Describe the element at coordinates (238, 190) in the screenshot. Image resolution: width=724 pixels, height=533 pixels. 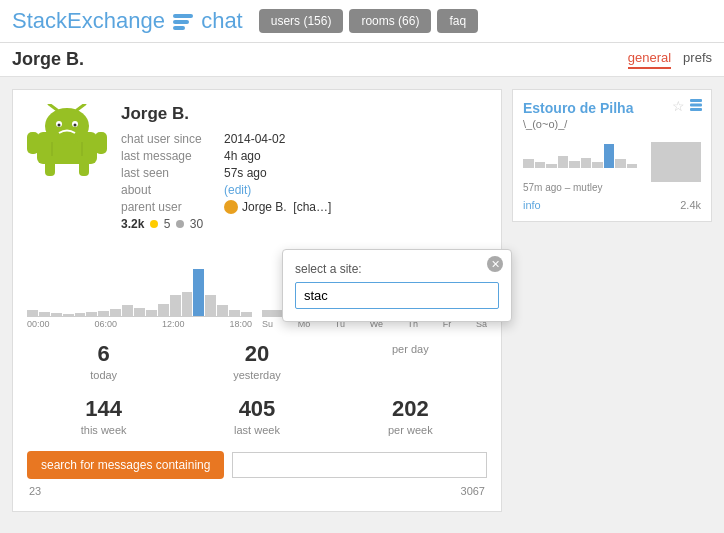
I see `edit-link: (edit)` at that location.